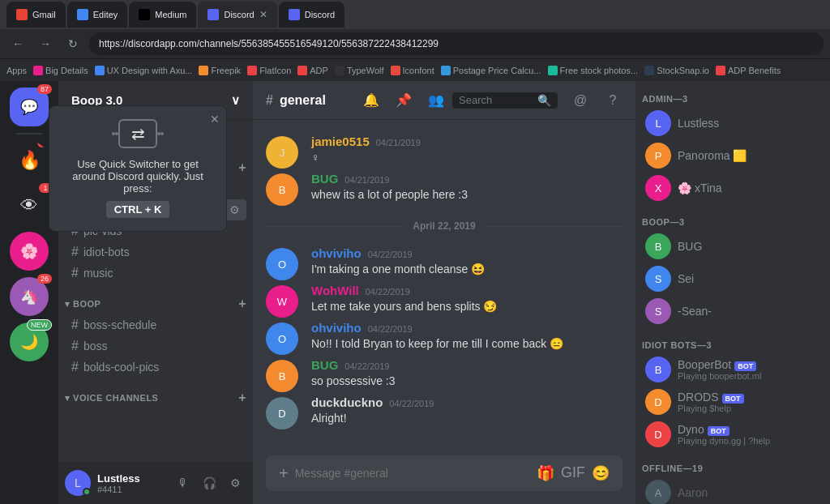  Describe the element at coordinates (444, 301) in the screenshot. I see `message-wohwill-1: W WohWill 04/22/2019 Let me take yours a…` at that location.